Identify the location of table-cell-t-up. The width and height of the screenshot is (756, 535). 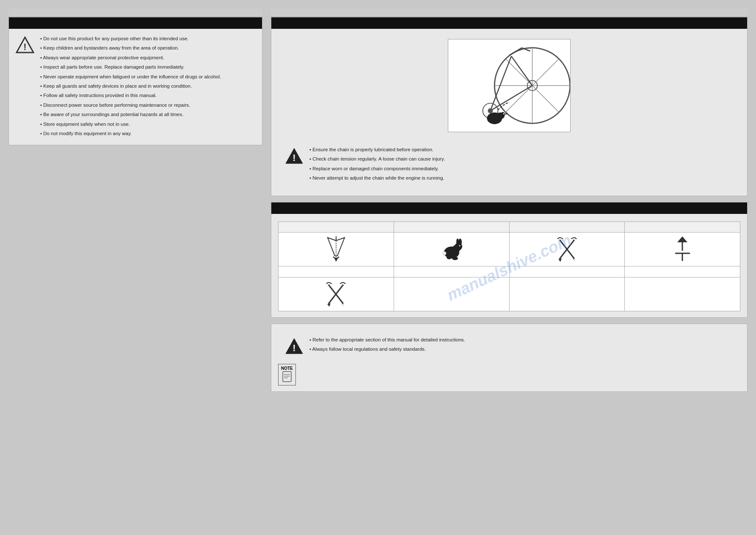
(682, 249).